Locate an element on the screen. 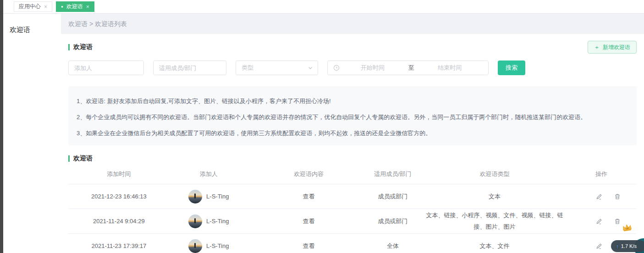  delete-icon is located at coordinates (617, 197).